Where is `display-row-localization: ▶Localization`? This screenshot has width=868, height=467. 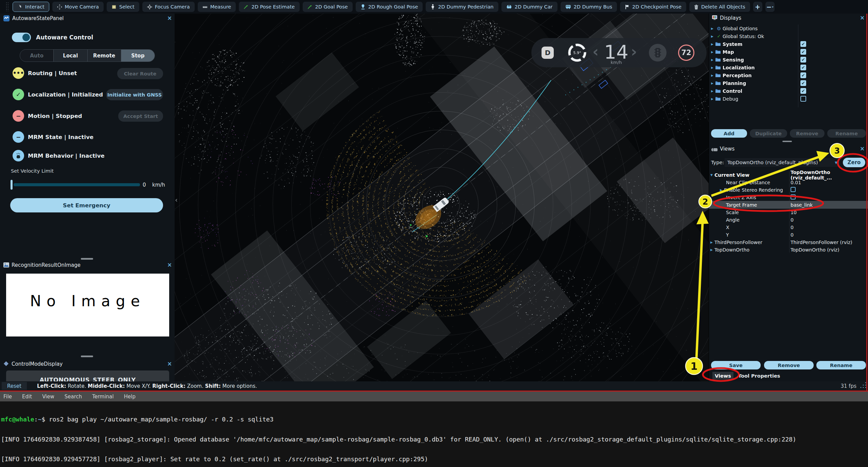 display-row-localization: ▶Localization is located at coordinates (789, 67).